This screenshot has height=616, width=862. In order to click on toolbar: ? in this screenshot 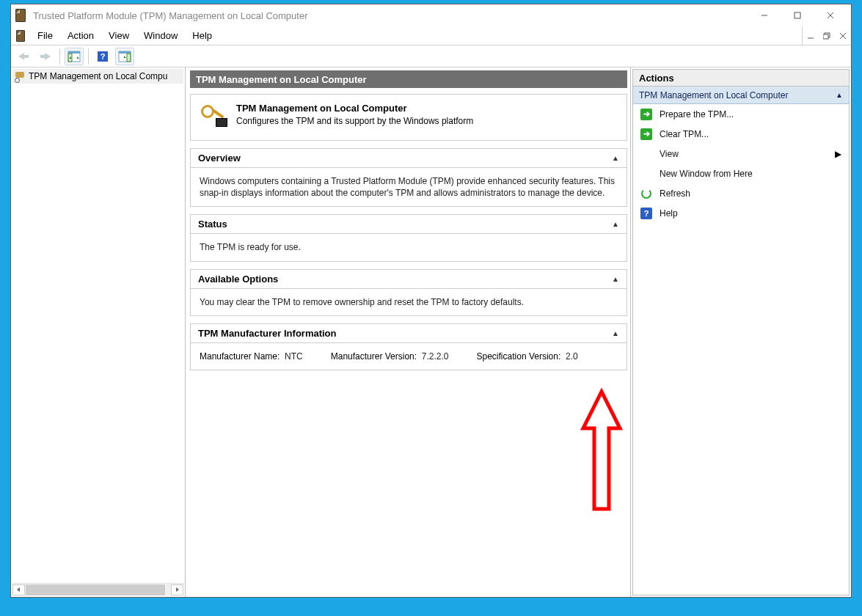, I will do `click(431, 56)`.